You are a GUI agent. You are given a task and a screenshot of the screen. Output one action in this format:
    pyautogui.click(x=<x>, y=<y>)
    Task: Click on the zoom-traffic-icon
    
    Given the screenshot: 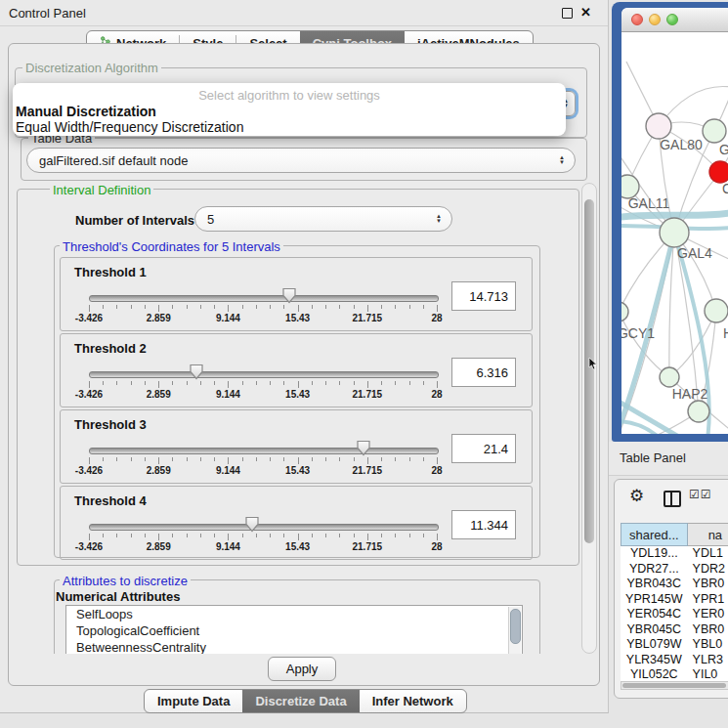 What is the action you would take?
    pyautogui.click(x=672, y=20)
    